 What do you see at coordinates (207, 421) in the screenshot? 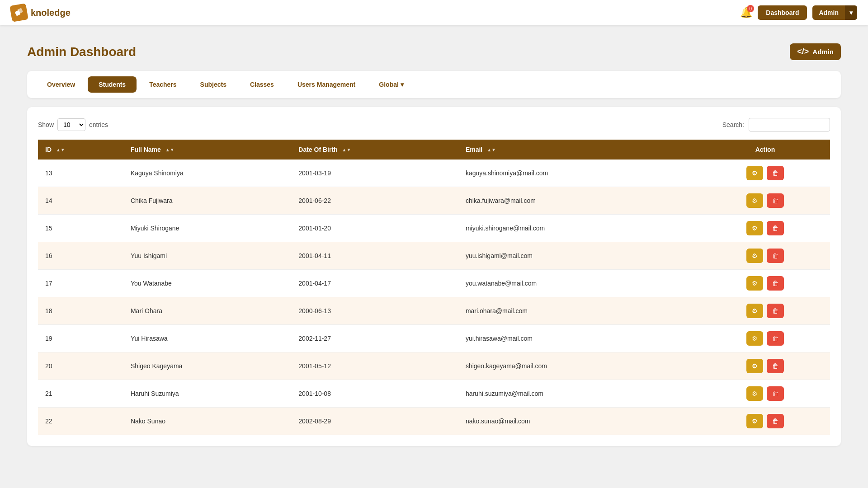
I see `cell-full-name: Nako Sunao` at bounding box center [207, 421].